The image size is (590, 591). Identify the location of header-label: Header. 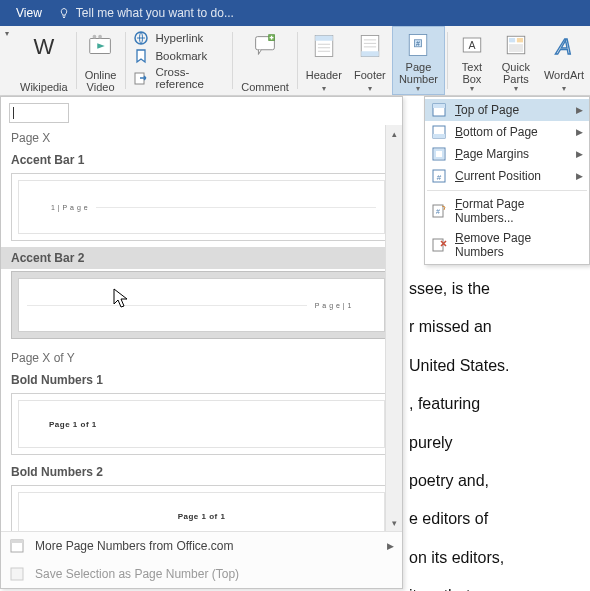
(324, 75).